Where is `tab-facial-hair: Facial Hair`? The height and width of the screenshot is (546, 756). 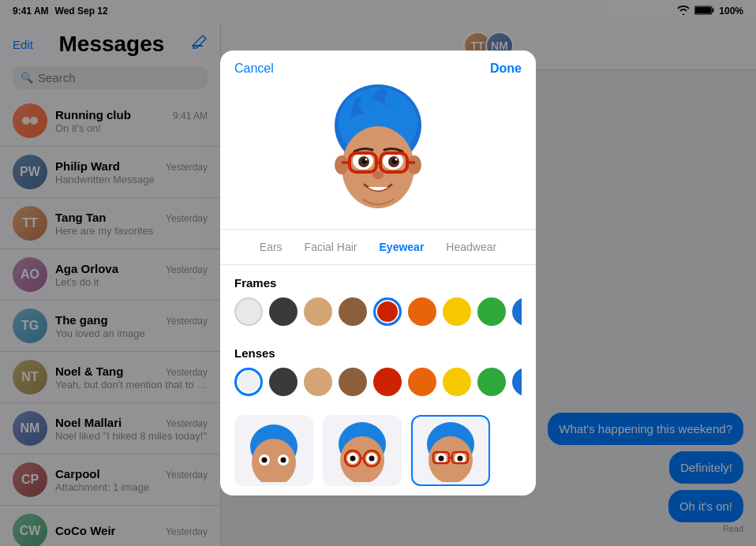
tab-facial-hair: Facial Hair is located at coordinates (331, 247).